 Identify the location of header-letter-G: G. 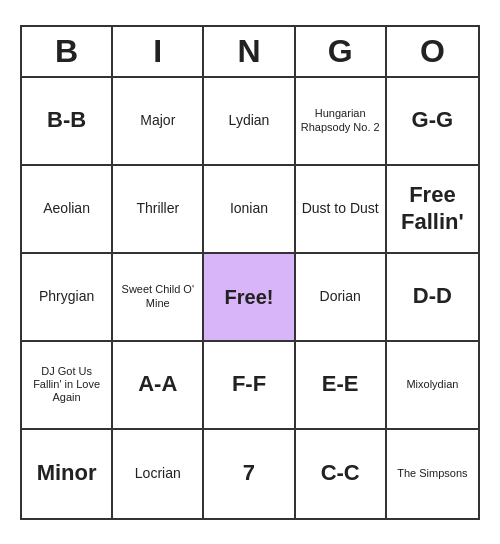
(342, 52).